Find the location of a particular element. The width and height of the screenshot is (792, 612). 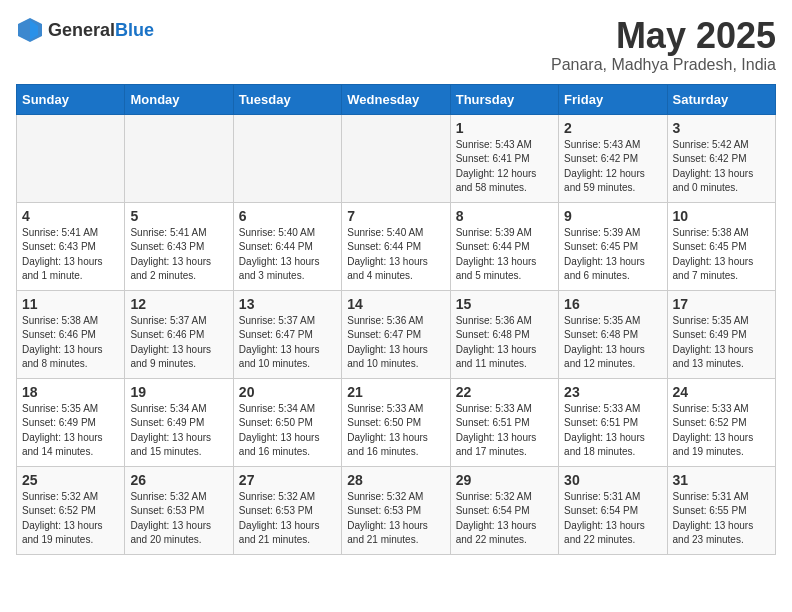

day-info: Sunrise: 5:37 AM Sunset: 6:46 PM Dayligh… is located at coordinates (178, 343).